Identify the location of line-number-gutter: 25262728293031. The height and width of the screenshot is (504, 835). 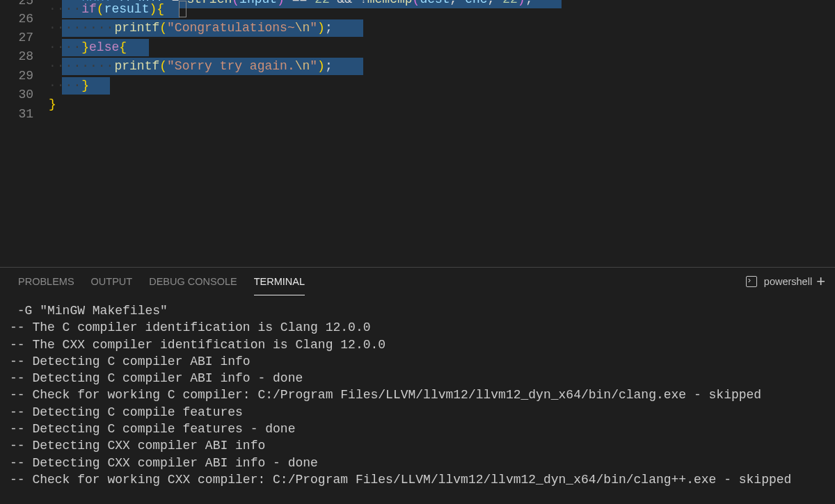
(24, 133).